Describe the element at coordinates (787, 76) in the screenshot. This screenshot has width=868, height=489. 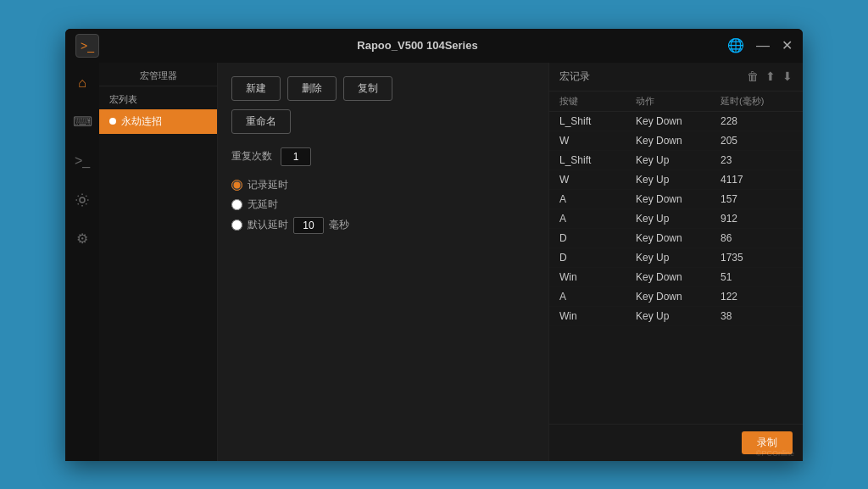
I see `download-icon: ⬇` at that location.